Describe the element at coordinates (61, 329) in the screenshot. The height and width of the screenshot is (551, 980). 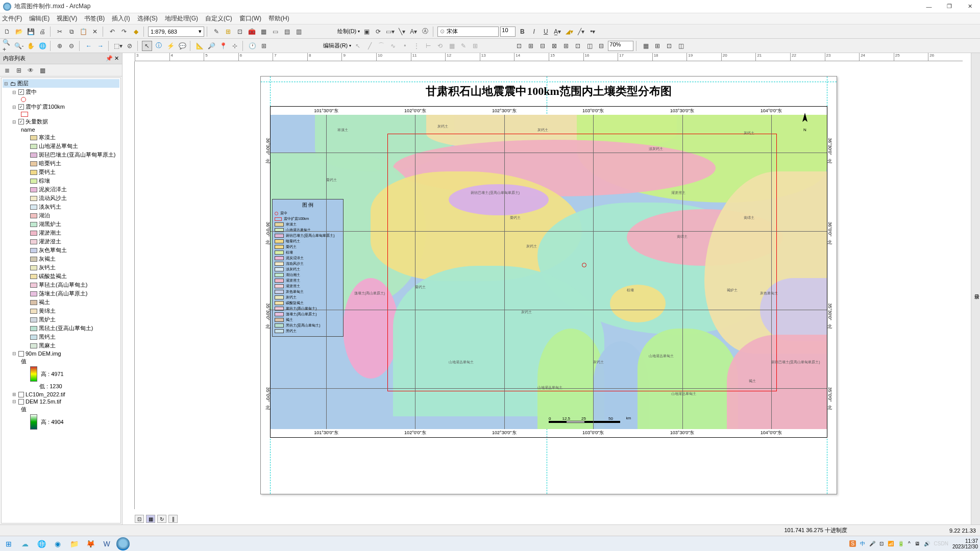
I see `soil-item: 黑毡土(亚高山草甸土)` at that location.